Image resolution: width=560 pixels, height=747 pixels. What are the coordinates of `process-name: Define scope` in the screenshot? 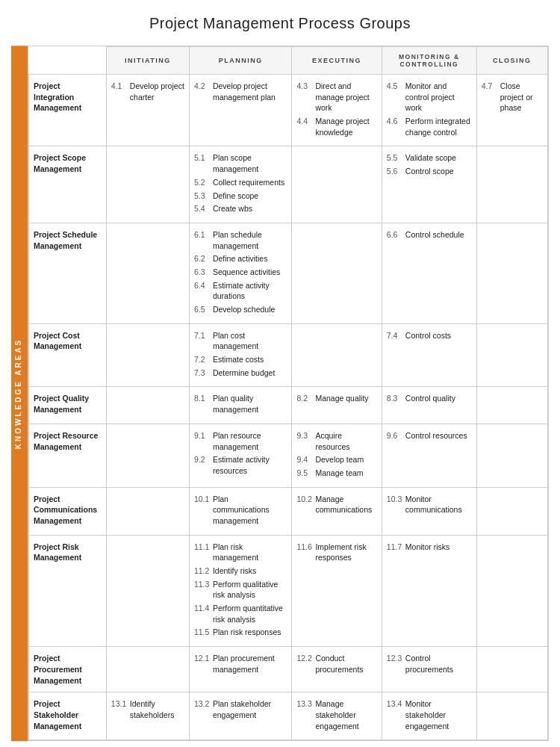 It's located at (236, 196).